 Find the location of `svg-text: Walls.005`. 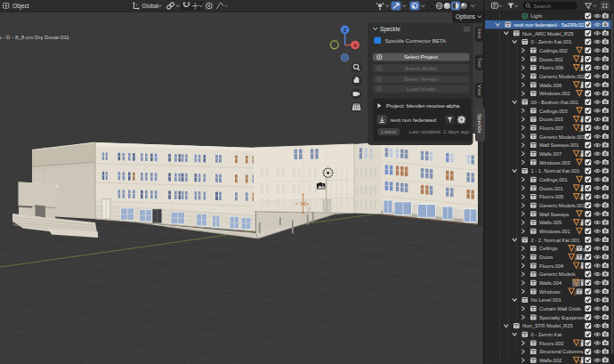

svg-text: Walls.005 is located at coordinates (551, 222).